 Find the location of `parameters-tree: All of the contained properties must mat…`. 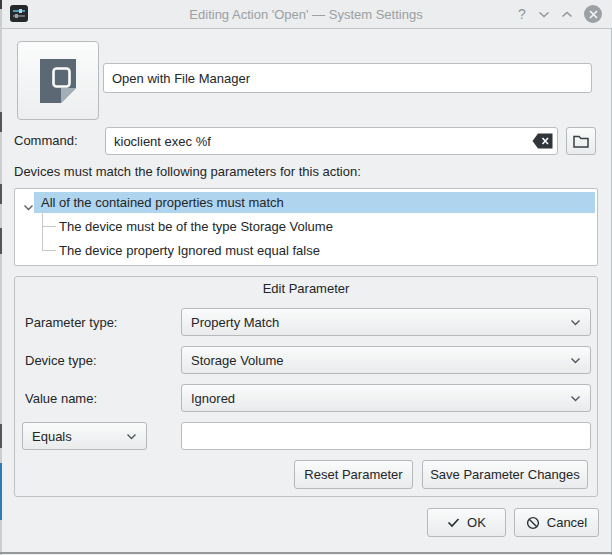

parameters-tree: All of the contained properties must mat… is located at coordinates (306, 227).